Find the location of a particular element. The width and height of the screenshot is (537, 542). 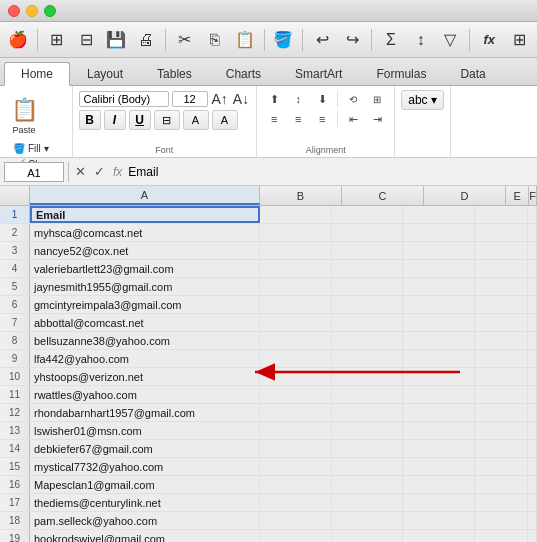

minimize-button is located at coordinates (32, 11).